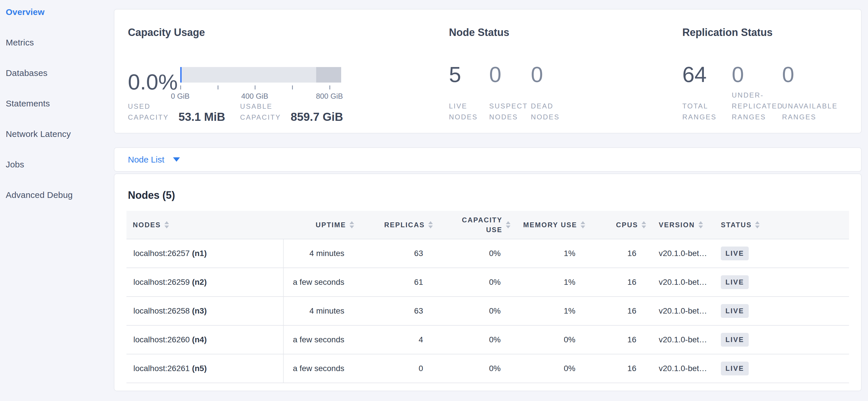  Describe the element at coordinates (205, 311) in the screenshot. I see `node-cell: localhost:26258 (n3)` at that location.